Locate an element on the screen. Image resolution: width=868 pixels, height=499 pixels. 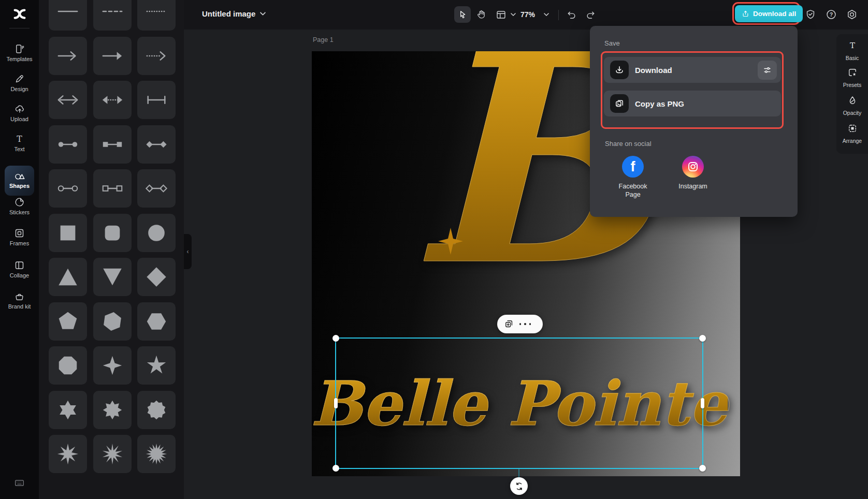
selection-handle-left is located at coordinates (336, 403).